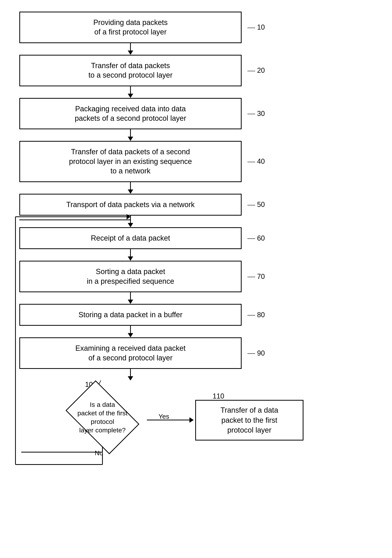  Describe the element at coordinates (256, 27) in the screenshot. I see `label-10: 10` at that location.